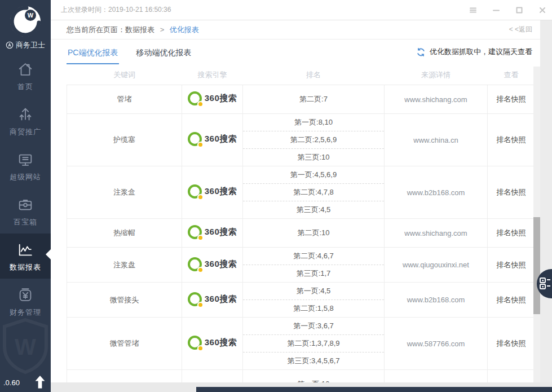  I want to click on window-controls, so click(507, 10).